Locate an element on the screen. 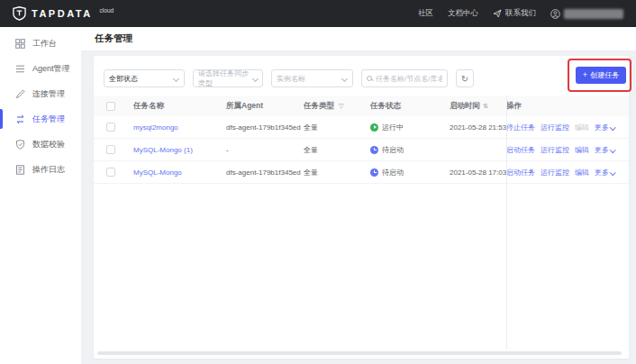  column-header-type: 任务类型 ▽ is located at coordinates (337, 106).